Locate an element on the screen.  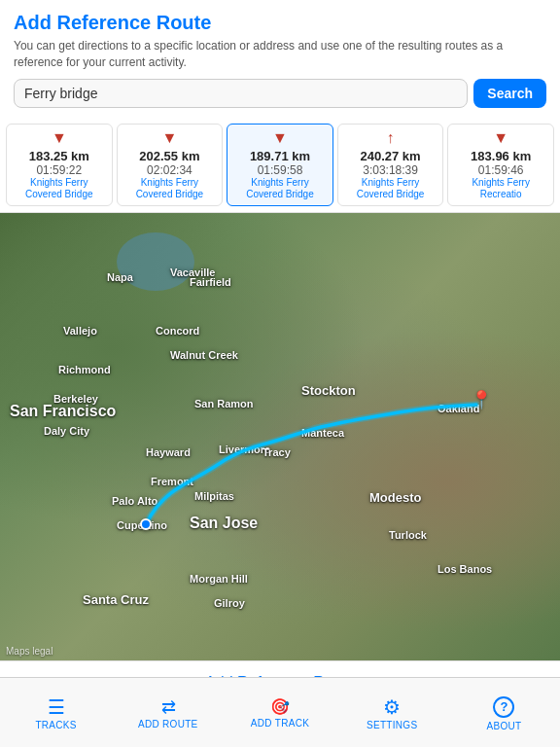
search-input is located at coordinates (241, 93).